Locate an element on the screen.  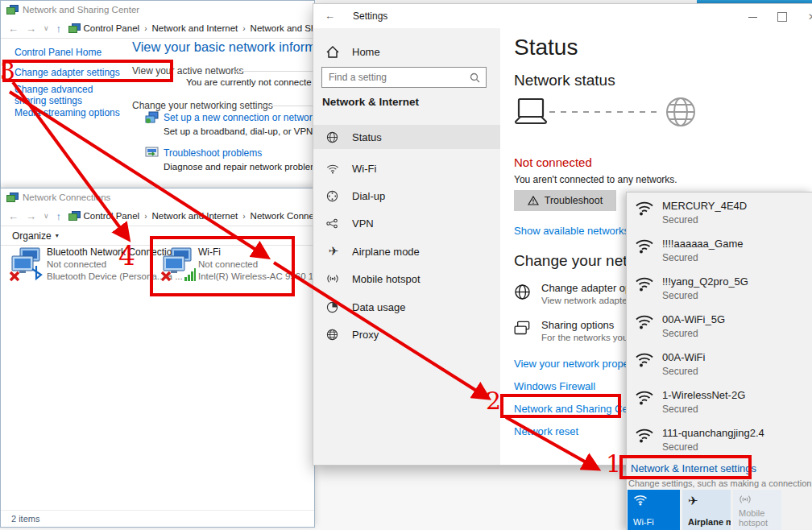
windows-firewall-link: Windows Firewall is located at coordinates (554, 387).